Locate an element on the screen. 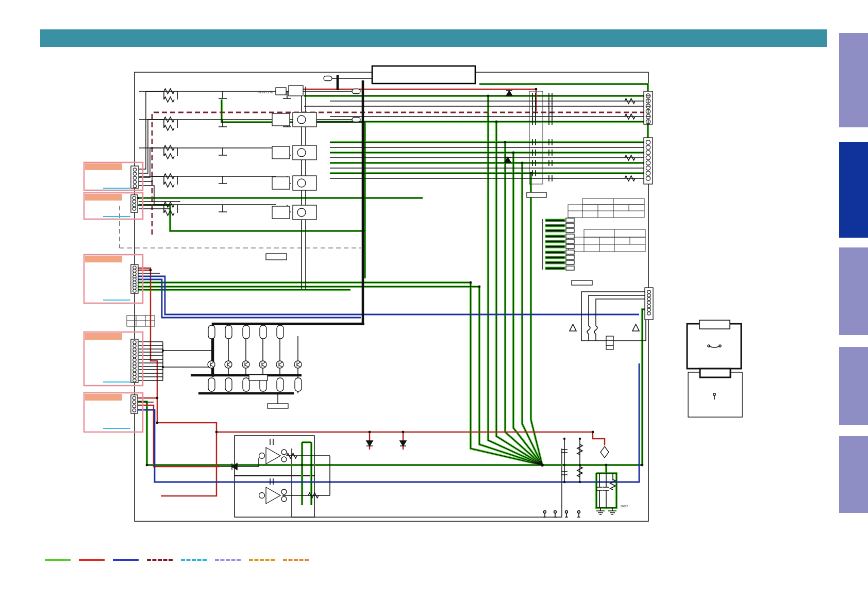 The image size is (868, 614). legend-dashed-gold is located at coordinates (262, 560).